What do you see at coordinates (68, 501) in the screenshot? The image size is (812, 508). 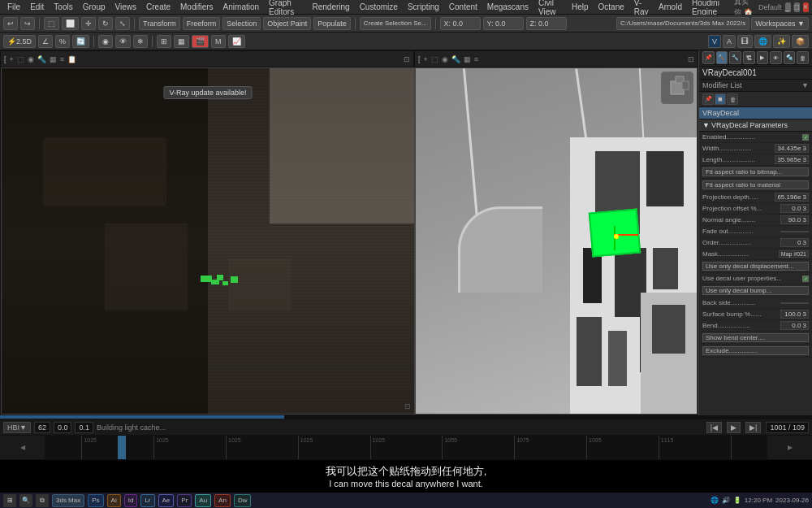 I see `3dsmax-taskbar: 3ds Max` at bounding box center [68, 501].